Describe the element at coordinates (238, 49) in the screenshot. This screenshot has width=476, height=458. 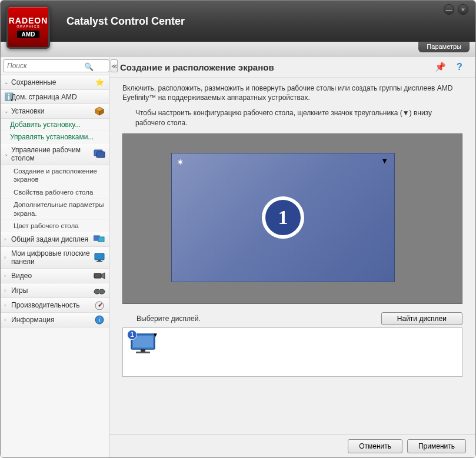
I see `sub-toolbar: Параметры` at that location.